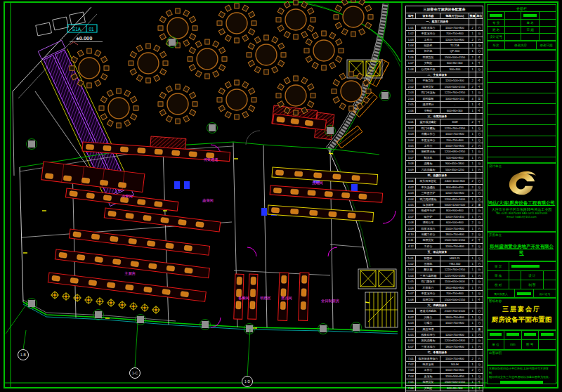  I want to click on schedule-row: 3-05工作台1500×750×8002台, so click(445, 145).